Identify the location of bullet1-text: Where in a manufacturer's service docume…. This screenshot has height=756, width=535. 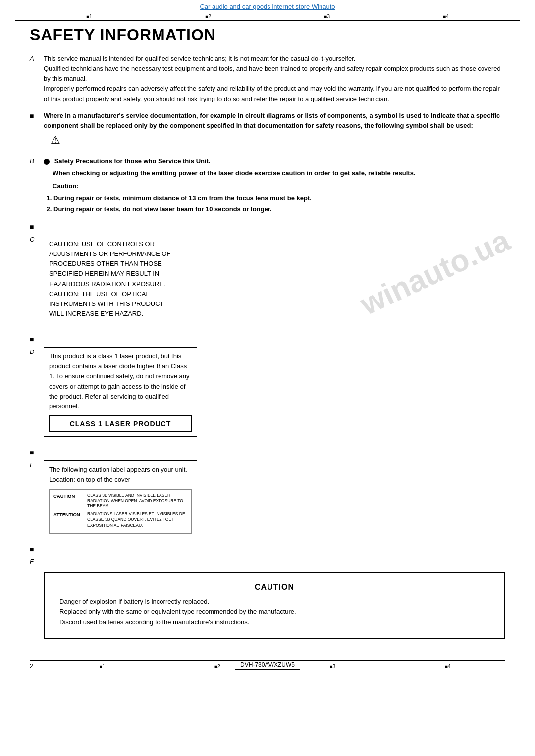
(274, 121).